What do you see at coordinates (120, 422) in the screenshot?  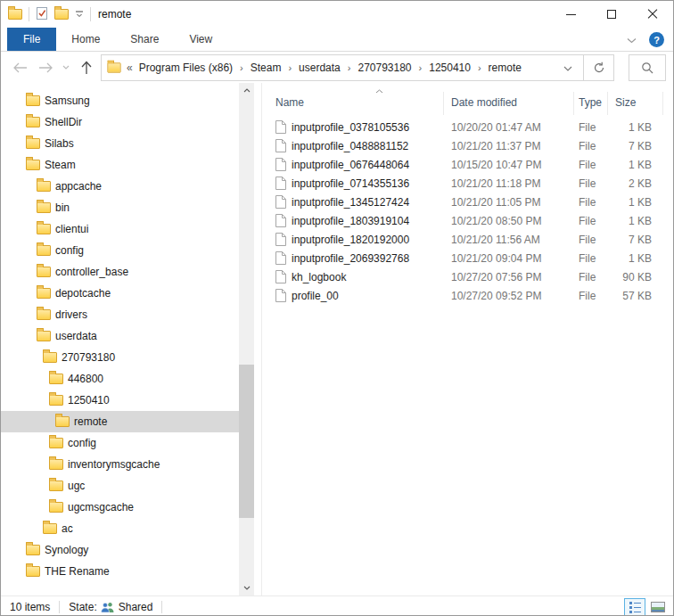 I see `tree-item-remote: remote` at bounding box center [120, 422].